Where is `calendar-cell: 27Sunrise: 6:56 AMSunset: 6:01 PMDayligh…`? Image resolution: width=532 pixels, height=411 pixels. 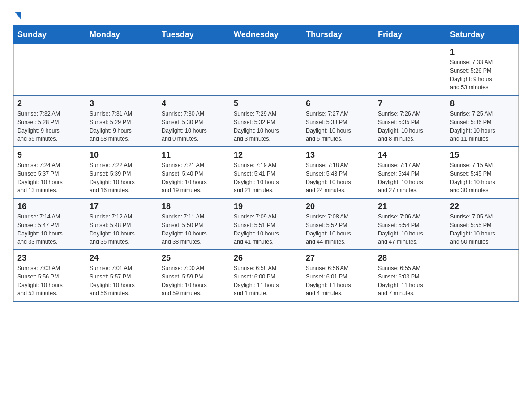 calendar-cell: 27Sunrise: 6:56 AMSunset: 6:01 PMDayligh… is located at coordinates (339, 276).